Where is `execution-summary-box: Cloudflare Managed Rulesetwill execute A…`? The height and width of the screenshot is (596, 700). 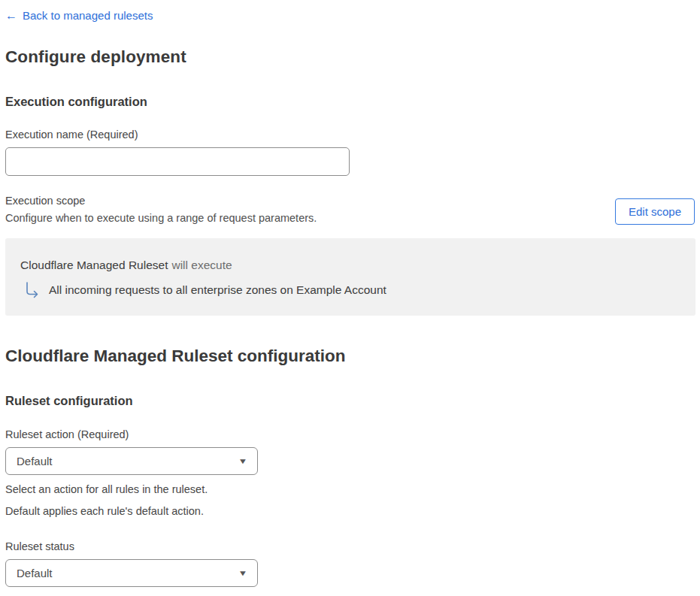 execution-summary-box: Cloudflare Managed Rulesetwill execute A… is located at coordinates (350, 277).